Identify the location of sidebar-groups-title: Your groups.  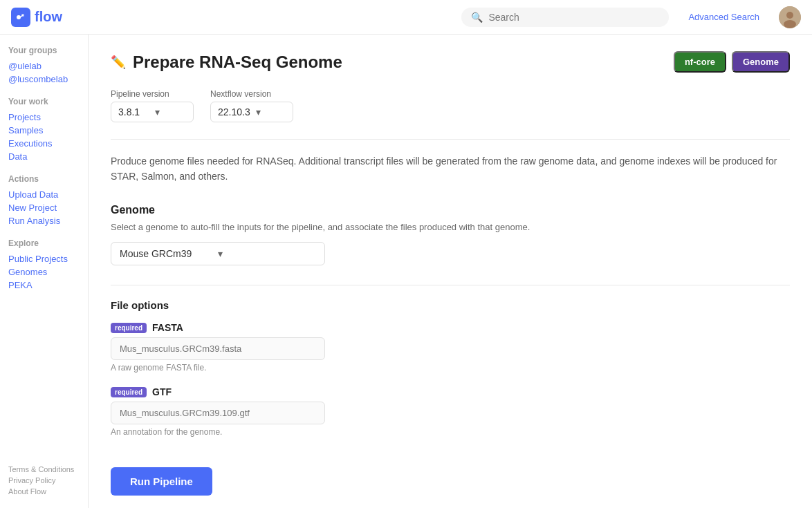
(44, 50).